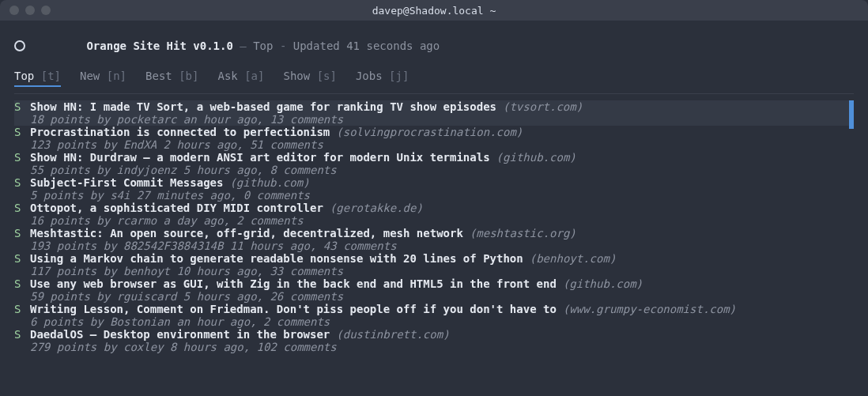 Image resolution: width=868 pixels, height=396 pixels. Describe the element at coordinates (186, 76) in the screenshot. I see `tab-hotkey: [b]` at that location.